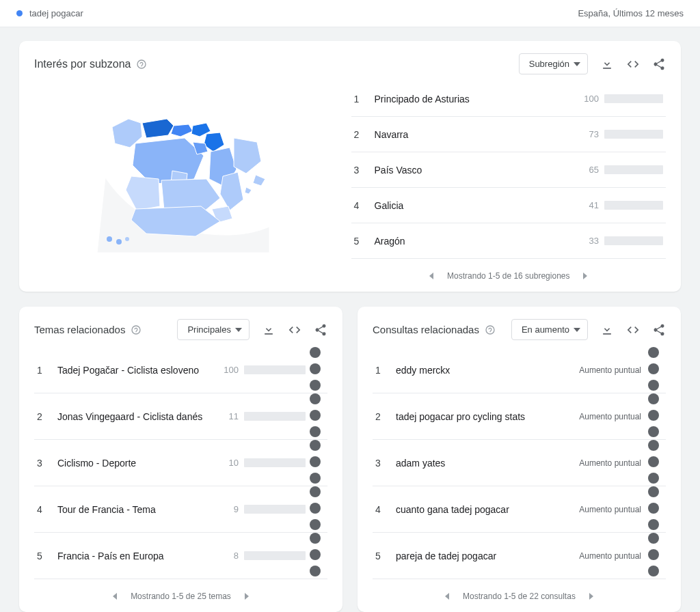  Describe the element at coordinates (509, 99) in the screenshot. I see `region-row: 1 Principado de Asturias 100` at that location.